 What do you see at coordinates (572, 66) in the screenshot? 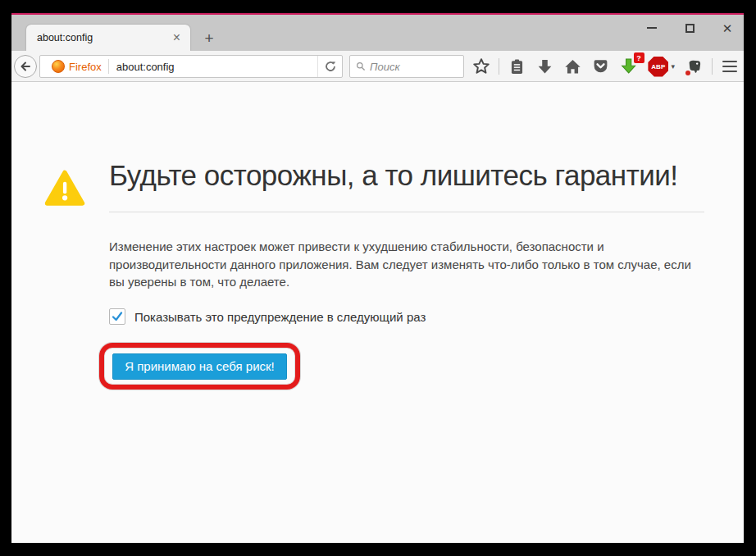
I see `home-button` at bounding box center [572, 66].